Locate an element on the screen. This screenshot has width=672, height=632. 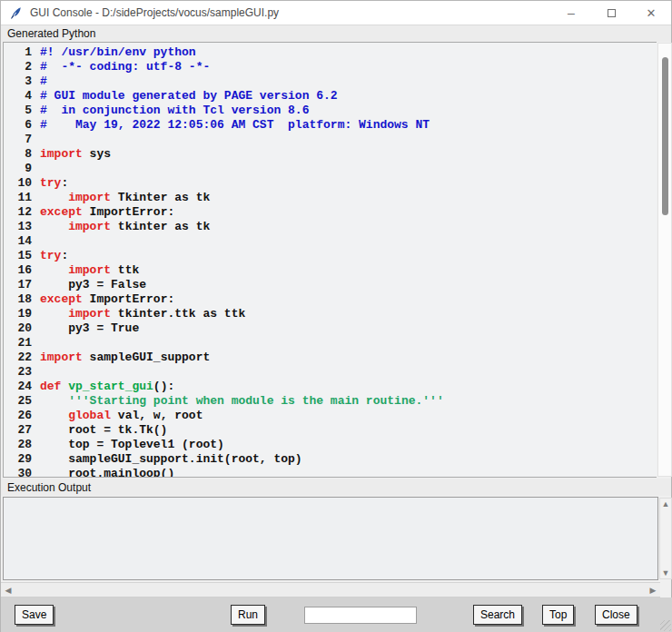
code-line: 22import sampleGUI_support is located at coordinates (331, 358).